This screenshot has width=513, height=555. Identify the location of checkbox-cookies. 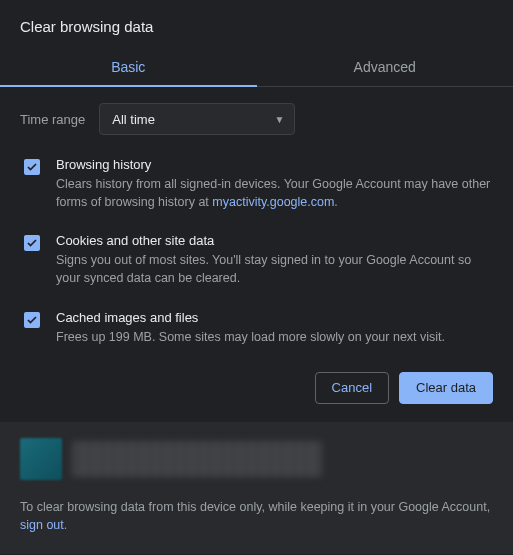
(32, 243).